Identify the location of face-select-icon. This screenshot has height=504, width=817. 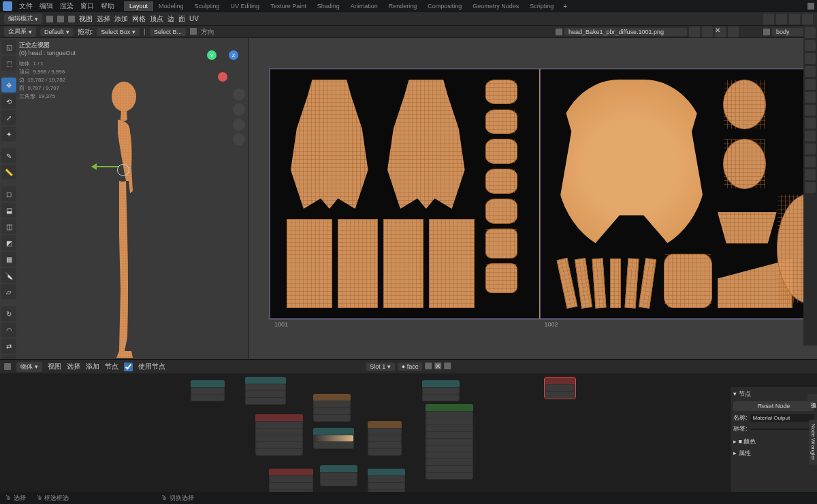
(71, 19).